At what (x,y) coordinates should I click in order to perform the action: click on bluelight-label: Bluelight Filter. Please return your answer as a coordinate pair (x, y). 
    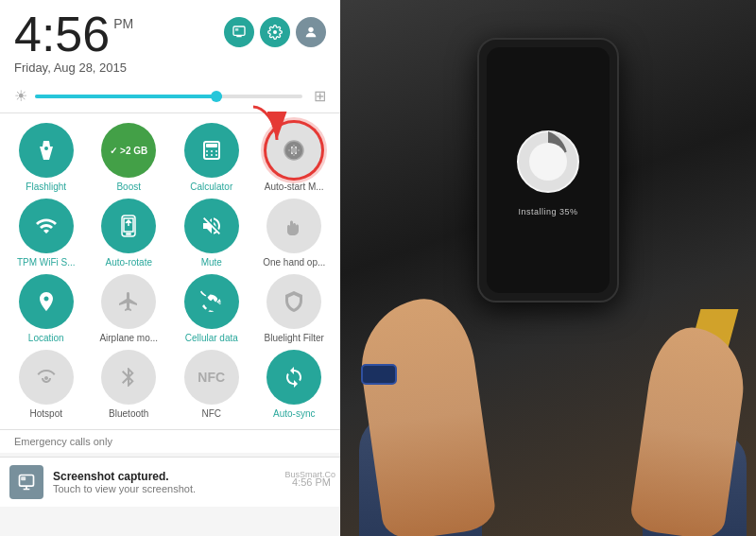
    Looking at the image, I should click on (295, 338).